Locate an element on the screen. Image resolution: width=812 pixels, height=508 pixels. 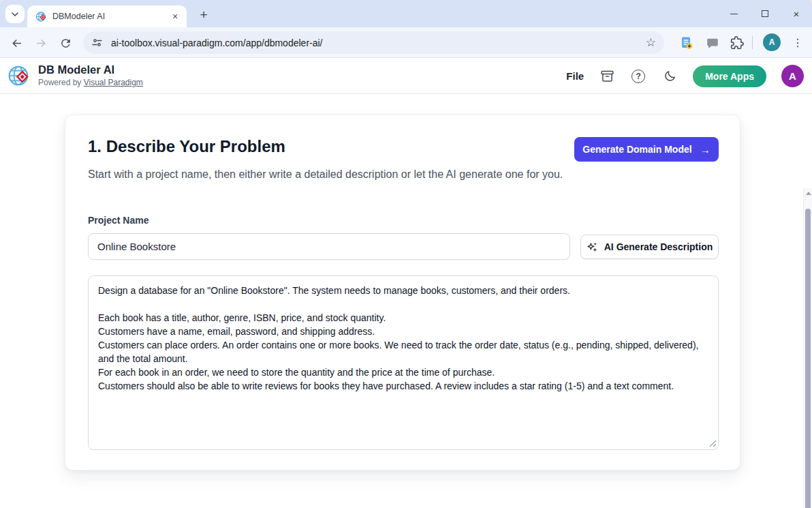
browser-menu-icon: ⋮ is located at coordinates (798, 42).